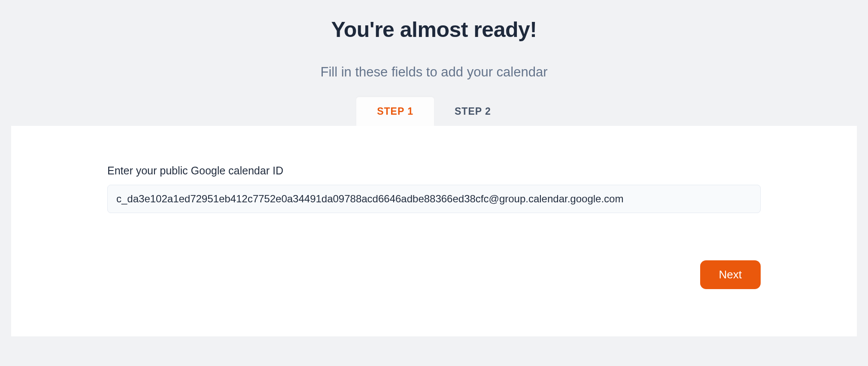  Describe the element at coordinates (434, 30) in the screenshot. I see `page-title: You're almost ready!` at that location.